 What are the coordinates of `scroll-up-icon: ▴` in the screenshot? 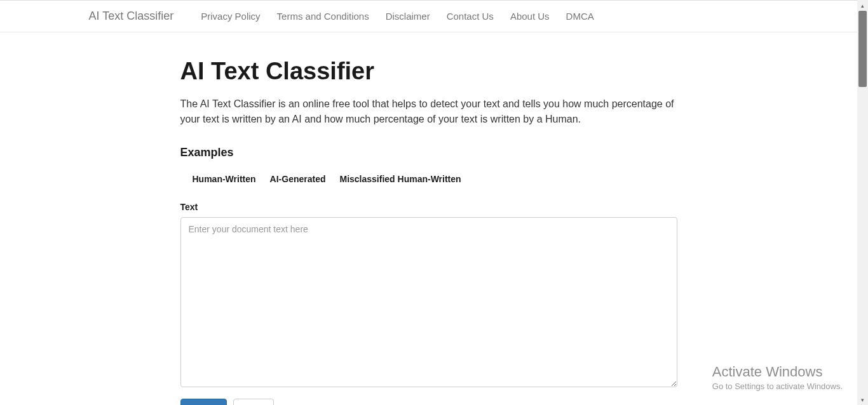 It's located at (863, 5).